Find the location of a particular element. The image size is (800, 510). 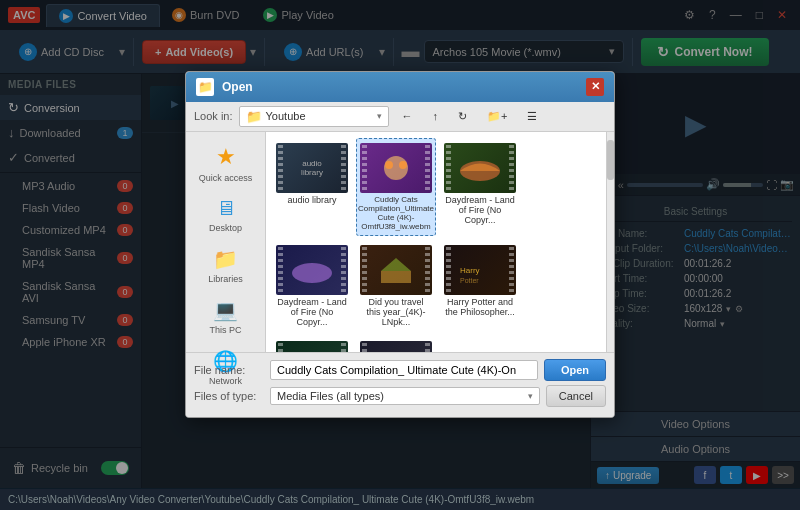

dialog-view-button: ☰ is located at coordinates (532, 116).